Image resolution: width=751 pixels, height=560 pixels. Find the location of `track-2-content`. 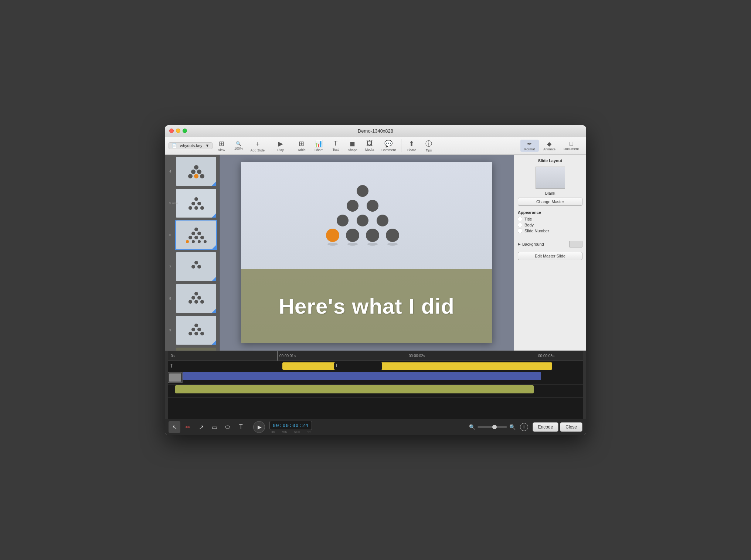

track-2-content is located at coordinates (383, 378).